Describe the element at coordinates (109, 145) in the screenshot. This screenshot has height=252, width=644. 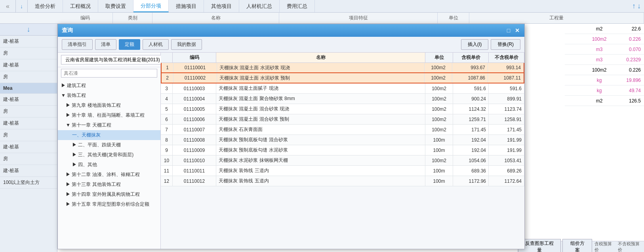
I see `tree-item: ▶ 二、平面、跌级天棚` at that location.